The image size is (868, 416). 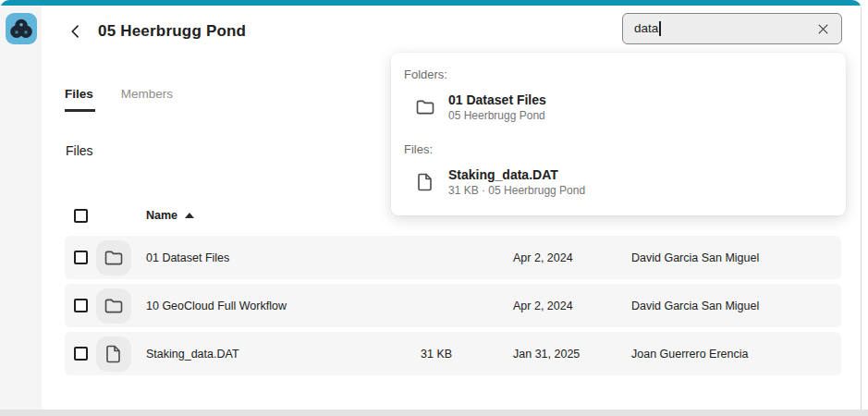 What do you see at coordinates (189, 215) in the screenshot?
I see `sort-asc-icon` at bounding box center [189, 215].